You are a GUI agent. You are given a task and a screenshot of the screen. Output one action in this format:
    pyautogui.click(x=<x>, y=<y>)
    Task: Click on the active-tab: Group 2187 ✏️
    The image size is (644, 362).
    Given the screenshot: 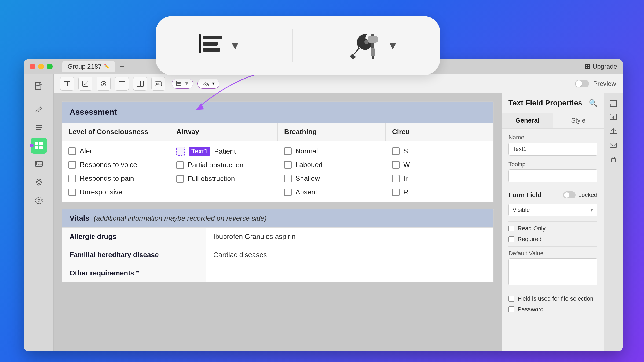 What is the action you would take?
    pyautogui.click(x=89, y=67)
    